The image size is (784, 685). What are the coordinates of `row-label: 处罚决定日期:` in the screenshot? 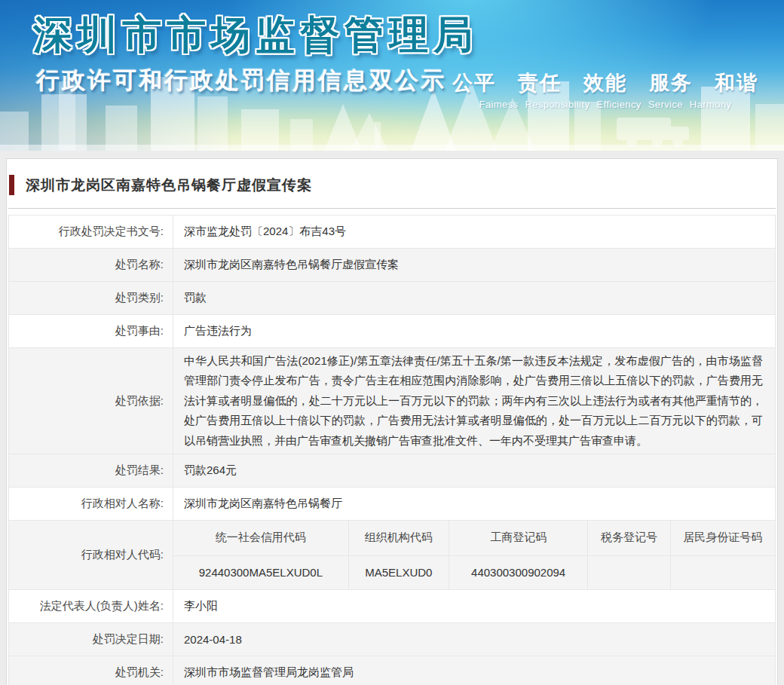 It's located at (91, 640).